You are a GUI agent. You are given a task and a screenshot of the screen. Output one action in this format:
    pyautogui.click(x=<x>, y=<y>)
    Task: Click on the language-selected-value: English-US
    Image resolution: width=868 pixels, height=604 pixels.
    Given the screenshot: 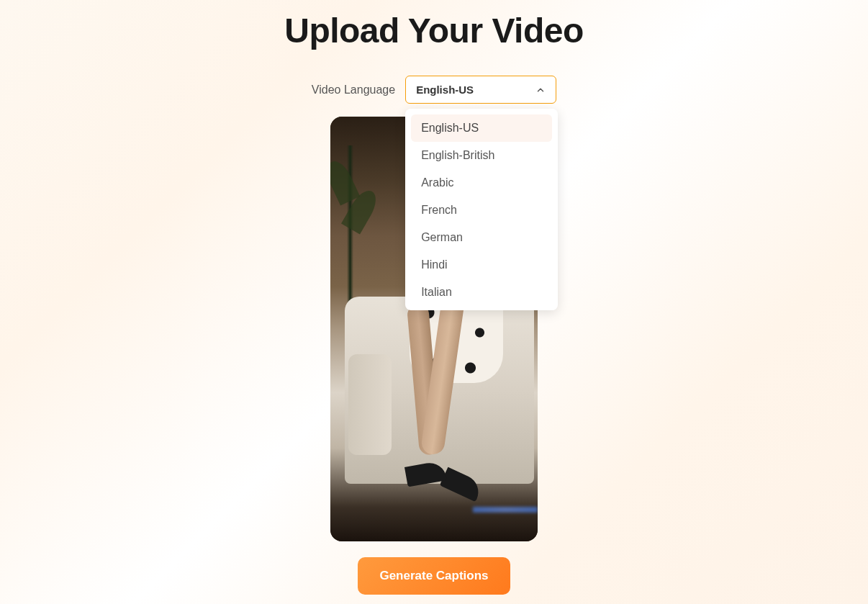 What is the action you would take?
    pyautogui.click(x=445, y=89)
    